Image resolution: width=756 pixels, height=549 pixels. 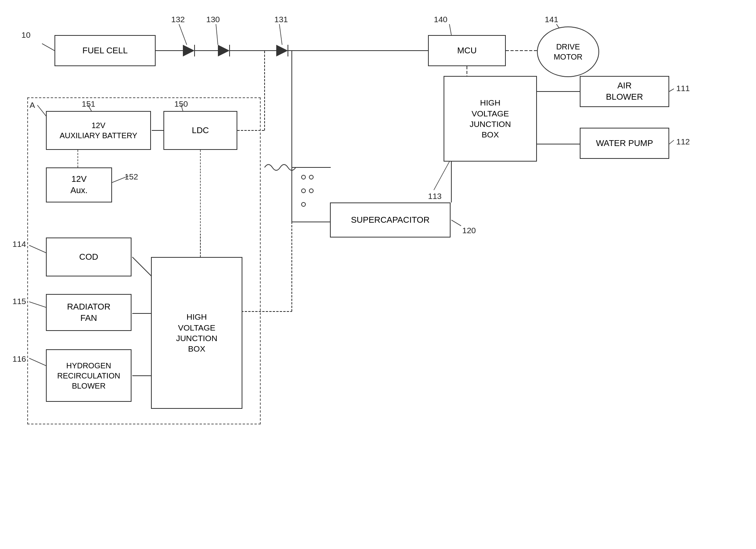 What do you see at coordinates (89, 104) in the screenshot?
I see `label-151: 151` at bounding box center [89, 104].